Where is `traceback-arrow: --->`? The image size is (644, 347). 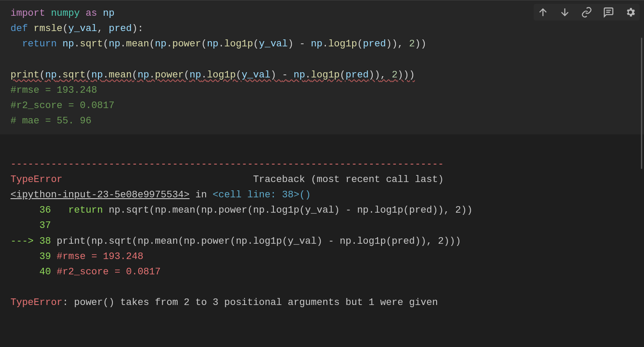 traceback-arrow: ---> is located at coordinates (25, 242).